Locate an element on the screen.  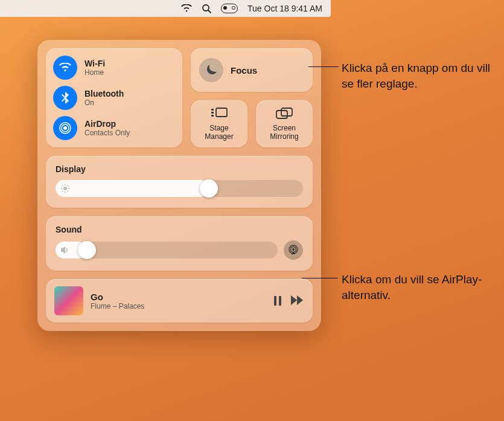
focus-label: Focus is located at coordinates (244, 70).